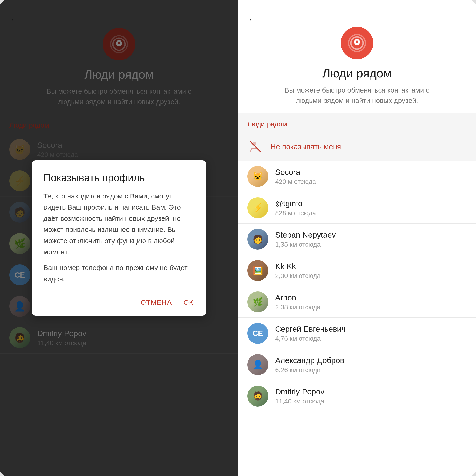  I want to click on item-name: Socora, so click(296, 172).